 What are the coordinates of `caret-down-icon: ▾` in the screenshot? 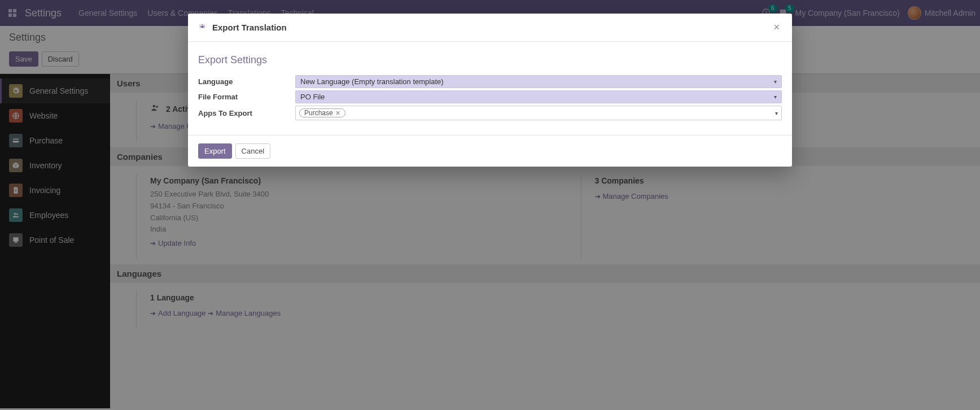 It's located at (777, 113).